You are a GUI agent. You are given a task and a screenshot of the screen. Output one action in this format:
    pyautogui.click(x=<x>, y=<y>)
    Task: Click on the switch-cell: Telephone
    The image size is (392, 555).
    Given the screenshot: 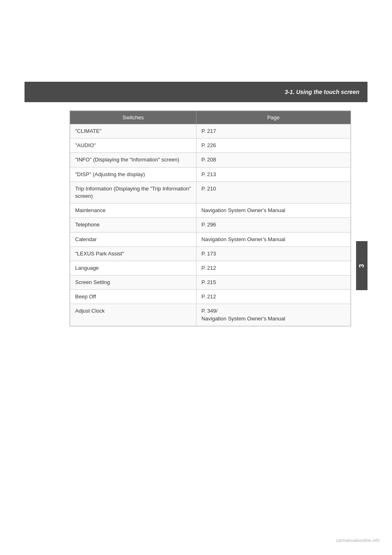 What is the action you would take?
    pyautogui.click(x=133, y=225)
    